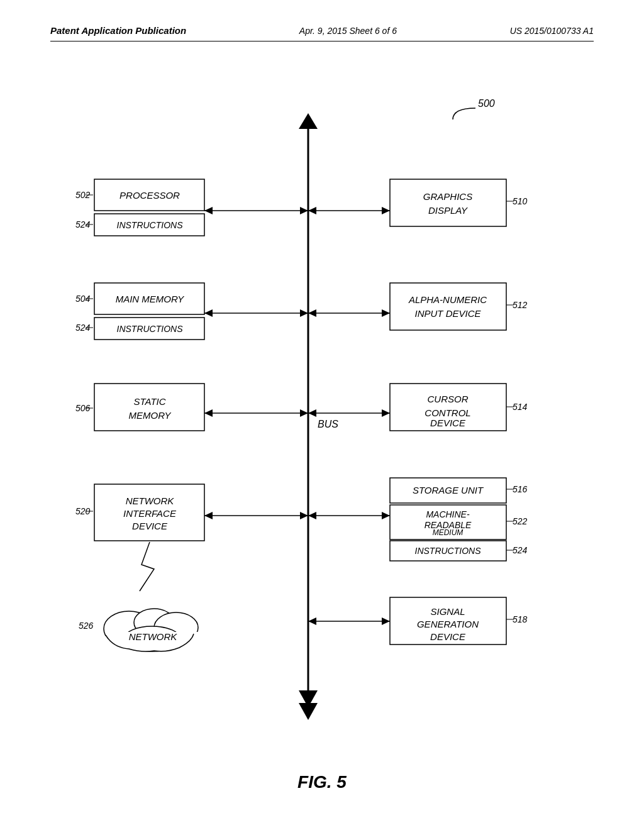 The image size is (644, 830). What do you see at coordinates (448, 611) in the screenshot?
I see `svg-text: SIGNAL` at bounding box center [448, 611].